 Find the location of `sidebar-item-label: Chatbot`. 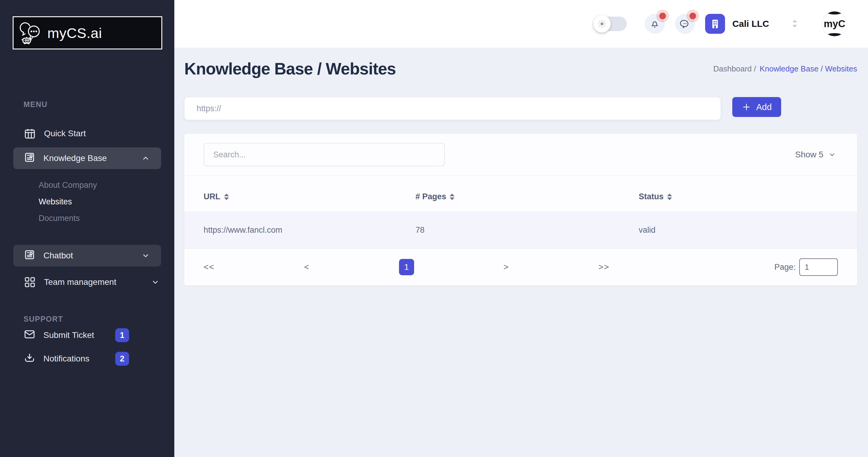

sidebar-item-label: Chatbot is located at coordinates (58, 256).